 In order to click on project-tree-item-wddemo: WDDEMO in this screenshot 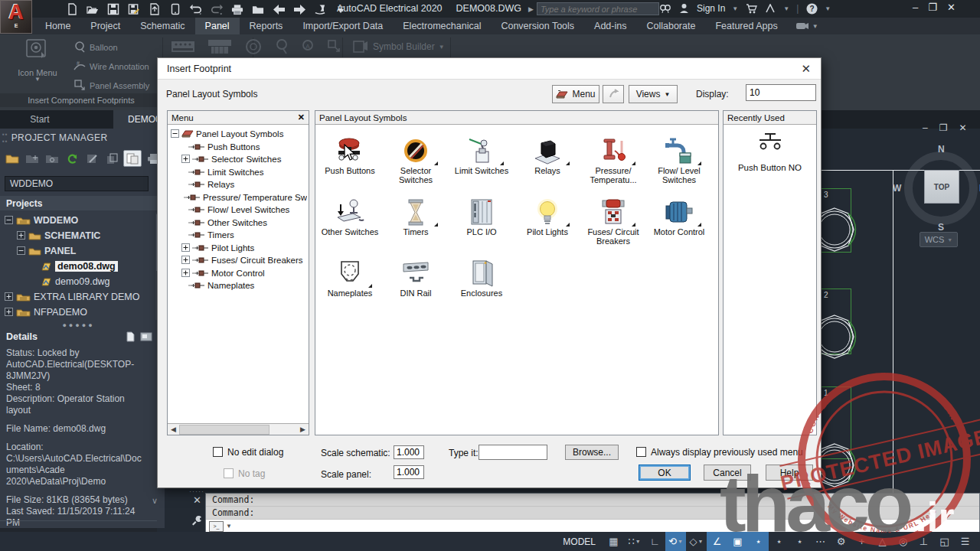, I will do `click(77, 220)`.